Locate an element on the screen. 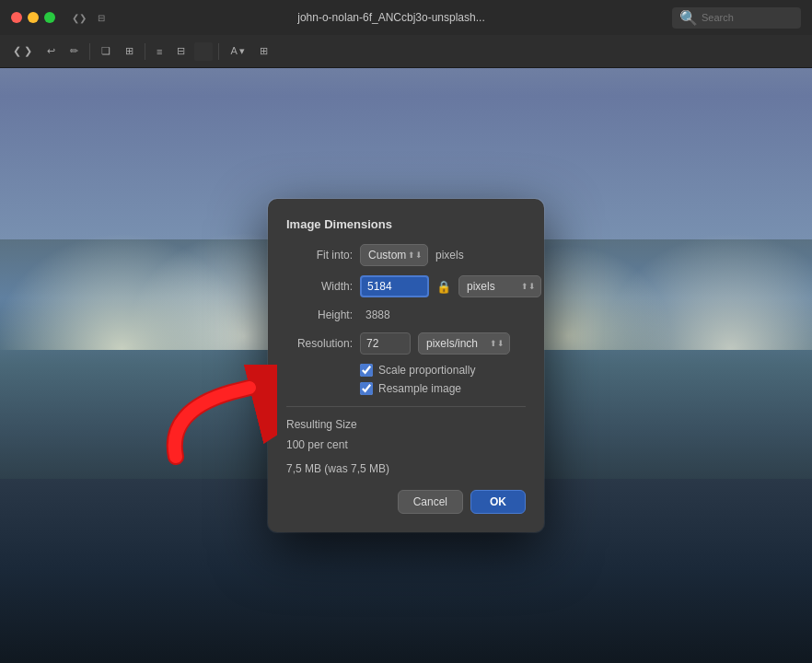  resolution-input: 72 is located at coordinates (385, 343).